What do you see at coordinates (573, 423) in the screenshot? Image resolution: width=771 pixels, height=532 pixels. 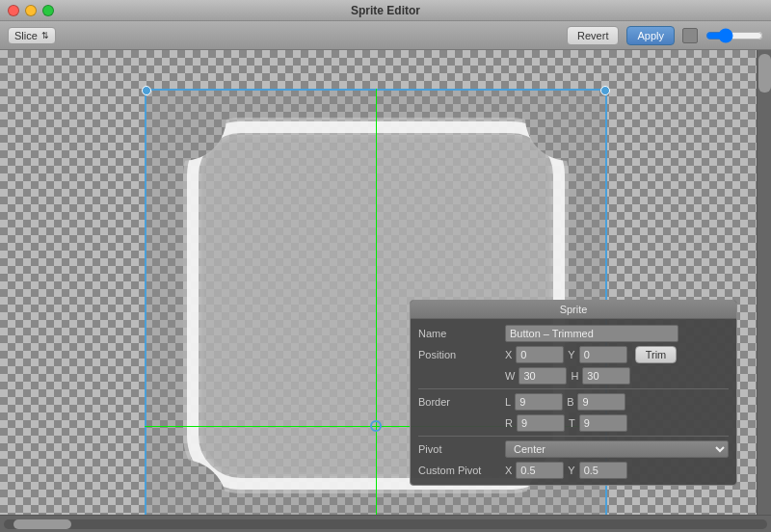 I see `border-row2: R T` at bounding box center [573, 423].